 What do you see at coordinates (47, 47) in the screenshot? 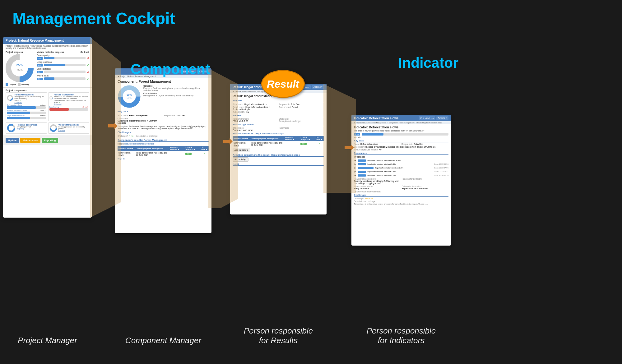
I see `panel1-description: Pasture, forest and wildlife resources a…` at bounding box center [47, 47].